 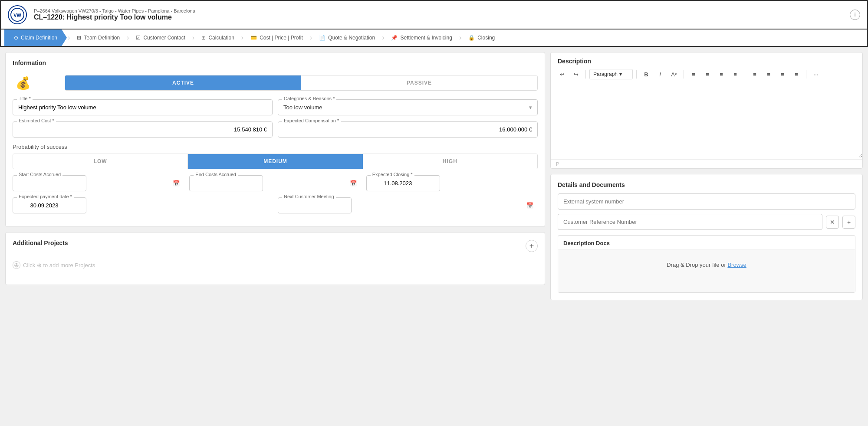 What do you see at coordinates (49, 206) in the screenshot?
I see `expected-payment-input` at bounding box center [49, 206].